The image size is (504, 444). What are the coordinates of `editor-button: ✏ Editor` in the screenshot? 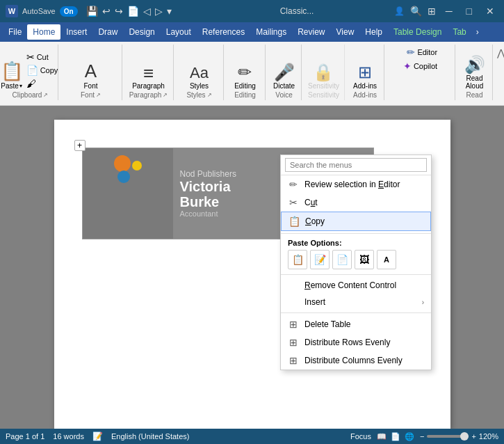 It's located at (422, 52).